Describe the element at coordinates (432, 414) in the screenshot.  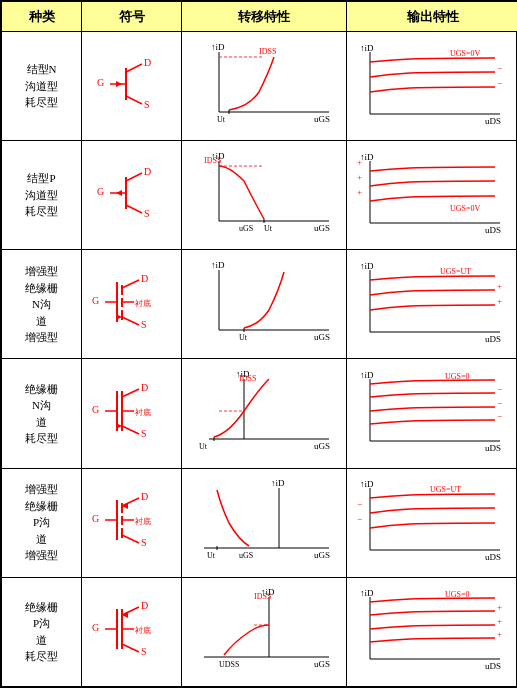
I see `output-mosfet-n-depletion: ↑iD uDS UGS=0 − − −` at that location.